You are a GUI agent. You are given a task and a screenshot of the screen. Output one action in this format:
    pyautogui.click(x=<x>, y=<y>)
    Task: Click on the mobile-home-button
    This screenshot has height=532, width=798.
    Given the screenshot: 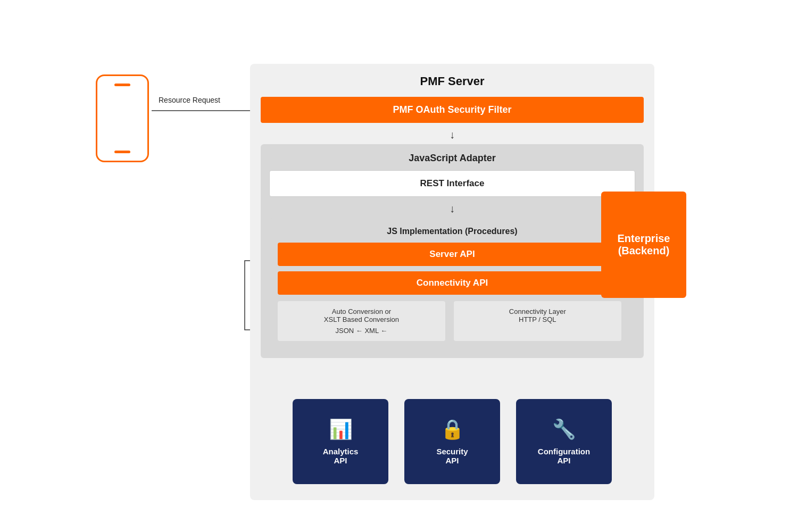 What is the action you would take?
    pyautogui.click(x=122, y=152)
    